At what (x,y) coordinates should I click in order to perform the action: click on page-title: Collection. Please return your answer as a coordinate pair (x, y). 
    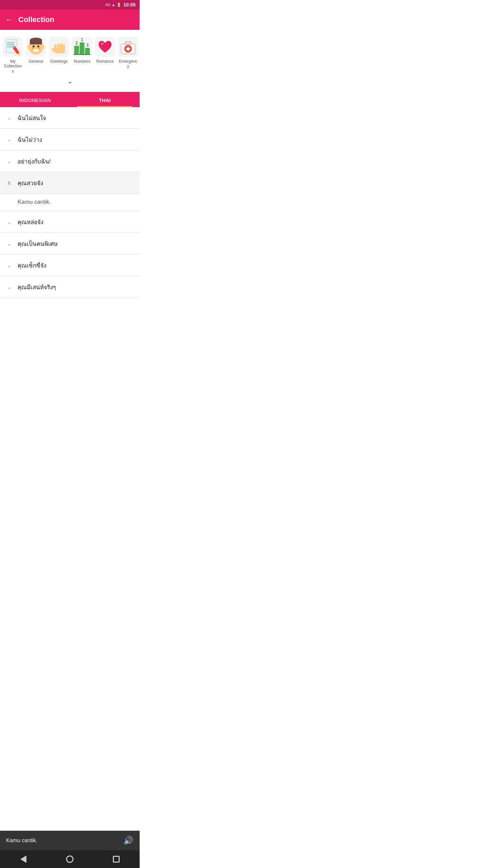
    Looking at the image, I should click on (36, 20).